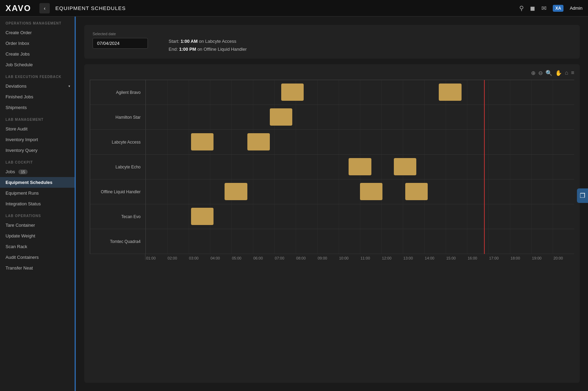  I want to click on sidebar-item-audit-containers: Audit Containers, so click(38, 257).